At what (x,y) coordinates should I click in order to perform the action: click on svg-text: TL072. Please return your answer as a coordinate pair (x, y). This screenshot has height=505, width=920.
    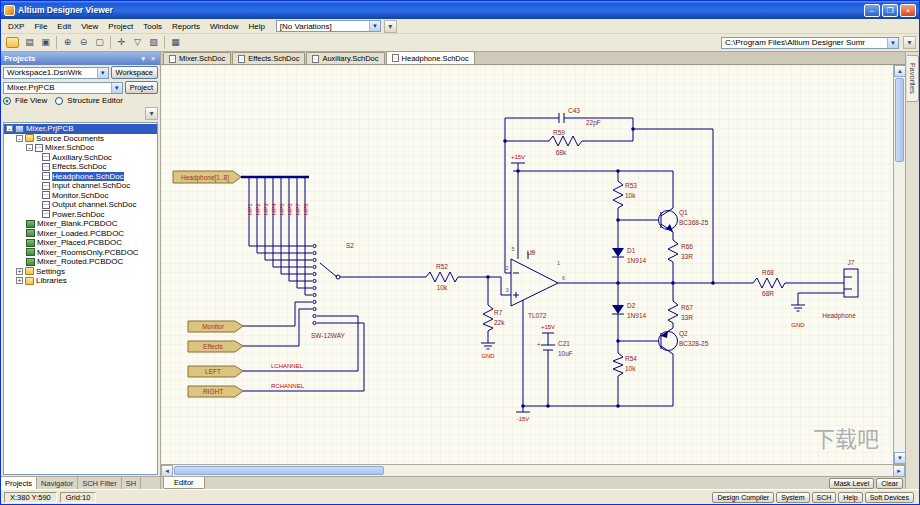
    Looking at the image, I should click on (538, 316).